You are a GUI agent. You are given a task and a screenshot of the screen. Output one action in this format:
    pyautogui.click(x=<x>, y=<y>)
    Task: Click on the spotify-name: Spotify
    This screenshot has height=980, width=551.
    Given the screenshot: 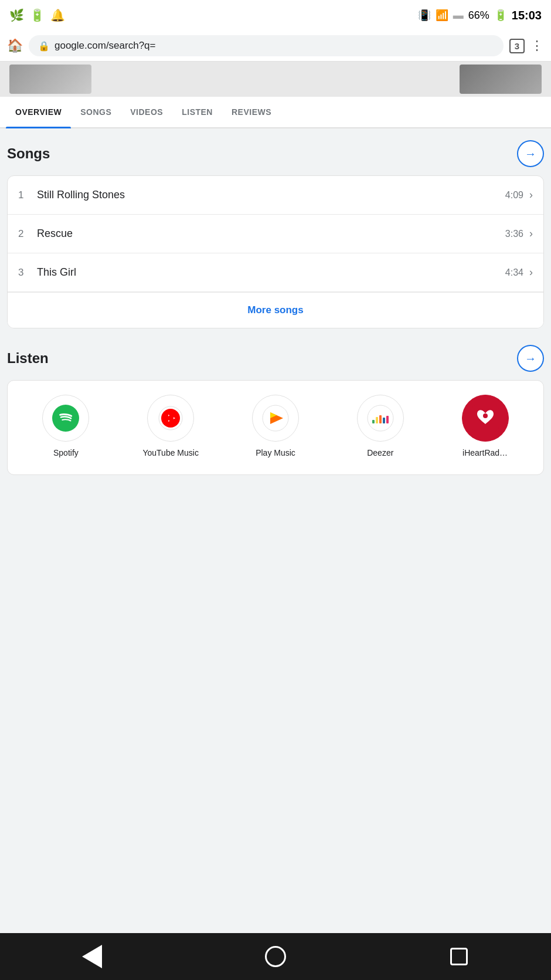 What is the action you would take?
    pyautogui.click(x=66, y=453)
    